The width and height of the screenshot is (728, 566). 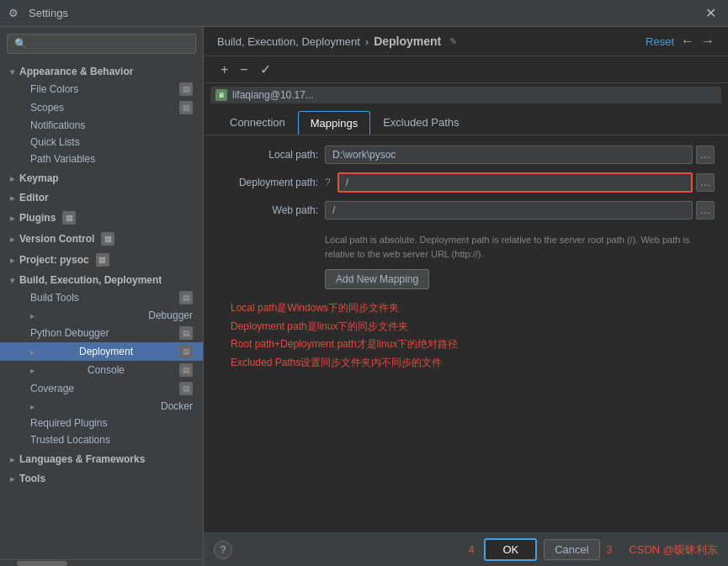 What do you see at coordinates (273, 95) in the screenshot?
I see `server-label: lifaqiang@10.17...` at bounding box center [273, 95].